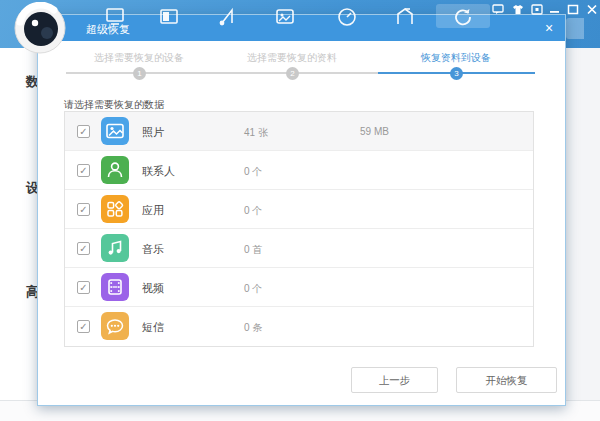  Describe the element at coordinates (299, 248) in the screenshot. I see `table-row-music: ✓ 音乐 0 首` at that location.